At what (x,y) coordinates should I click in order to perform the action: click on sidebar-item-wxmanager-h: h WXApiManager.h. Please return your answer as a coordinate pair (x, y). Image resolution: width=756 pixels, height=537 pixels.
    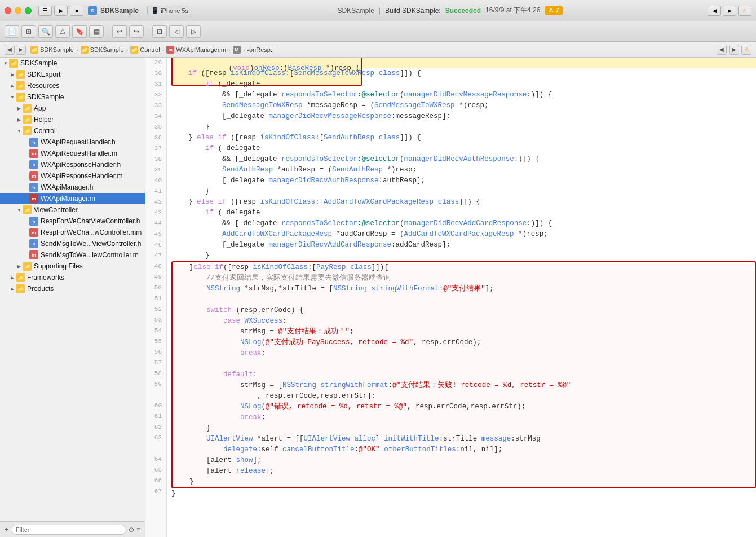
    Looking at the image, I should click on (72, 187).